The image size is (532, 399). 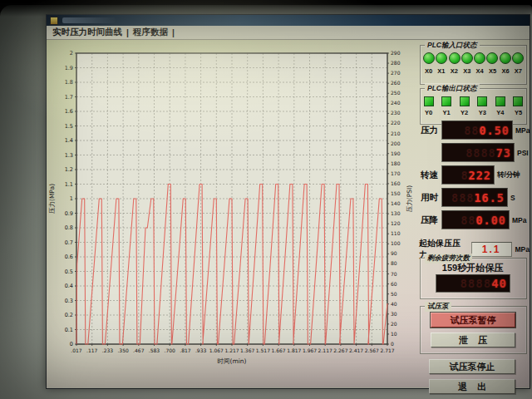 What do you see at coordinates (467, 71) in the screenshot?
I see `plc-input-label-X3: X3` at bounding box center [467, 71].